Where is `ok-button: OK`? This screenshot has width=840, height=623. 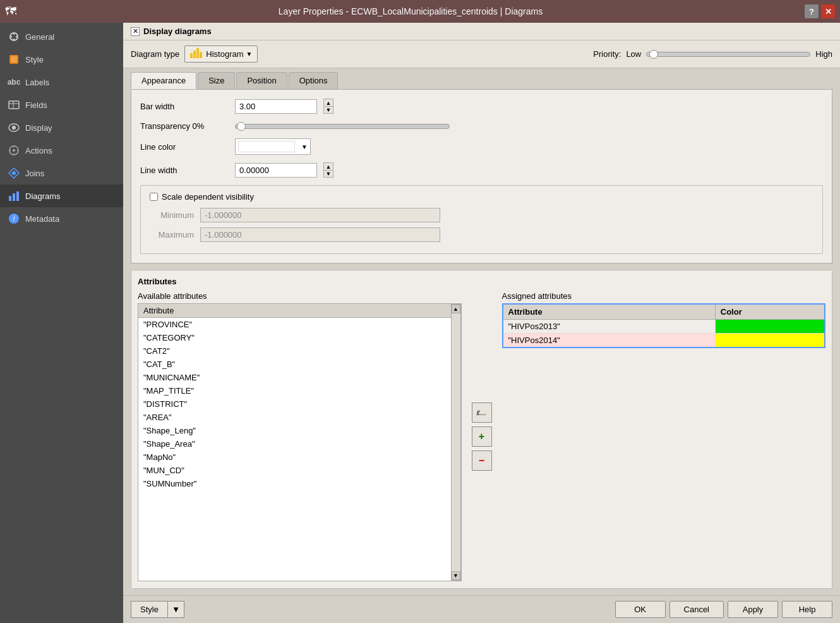
ok-button: OK is located at coordinates (640, 609).